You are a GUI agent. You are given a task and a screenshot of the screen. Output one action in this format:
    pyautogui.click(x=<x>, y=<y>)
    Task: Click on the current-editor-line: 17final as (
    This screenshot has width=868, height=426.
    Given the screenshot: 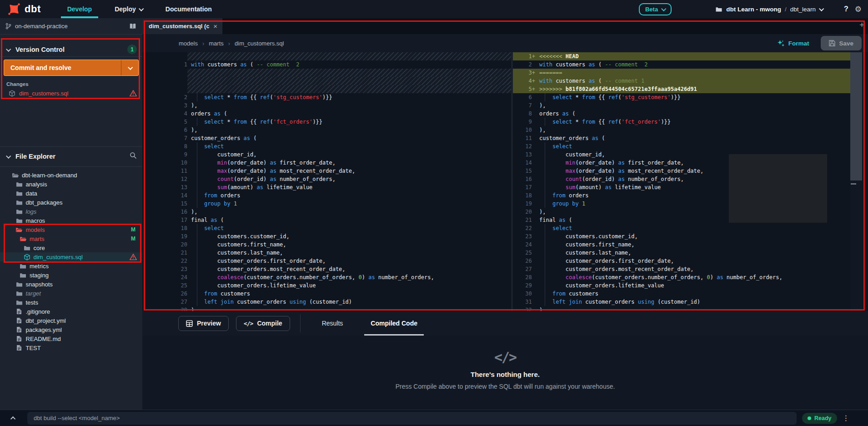 What is the action you would take?
    pyautogui.click(x=326, y=220)
    